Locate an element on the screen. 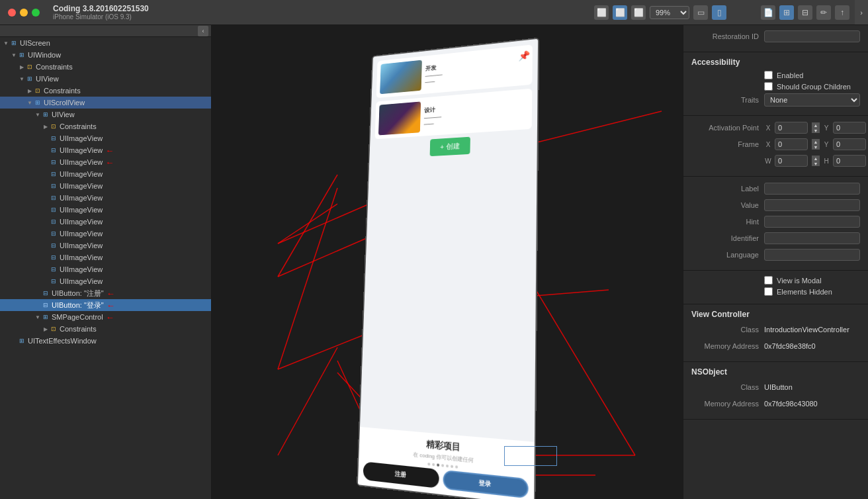 The image size is (868, 499). uiwindow-label: UIWindow is located at coordinates (44, 55).